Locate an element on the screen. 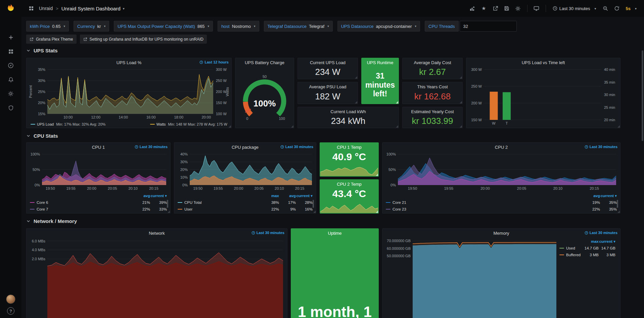 The height and width of the screenshot is (318, 644). legend-row: User22%9%16% is located at coordinates (245, 209).